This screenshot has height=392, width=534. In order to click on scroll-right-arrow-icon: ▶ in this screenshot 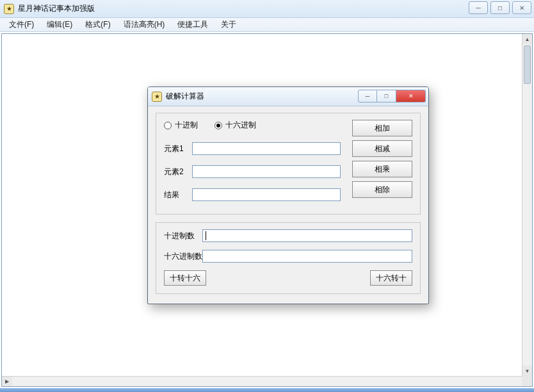, I will do `click(7, 382)`.